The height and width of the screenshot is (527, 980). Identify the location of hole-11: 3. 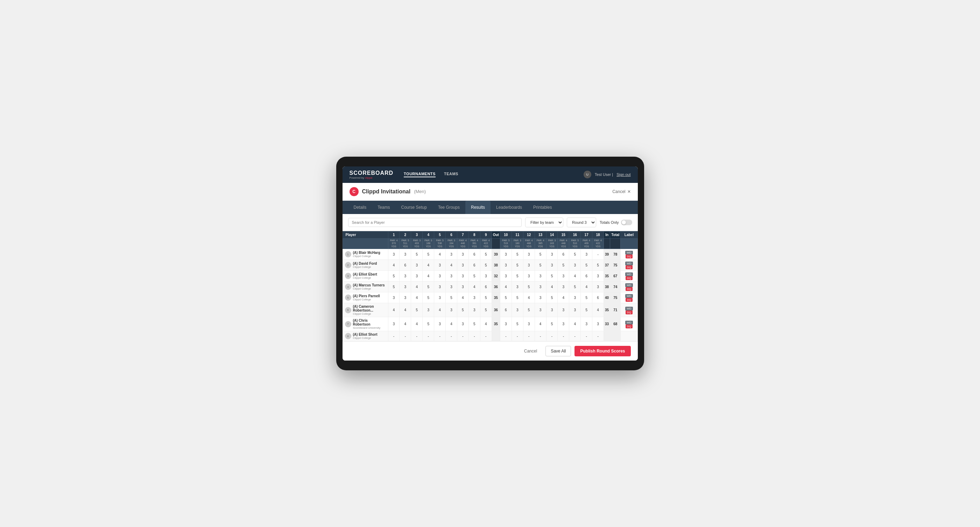
(517, 310).